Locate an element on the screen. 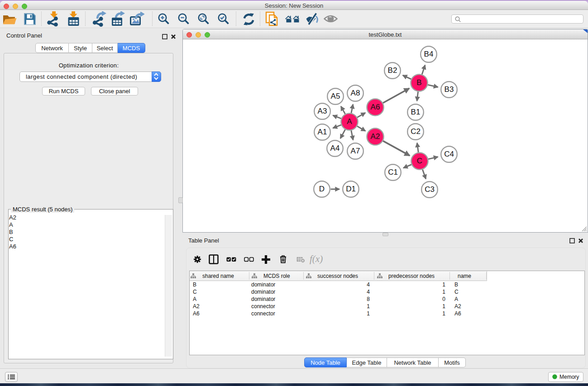 The height and width of the screenshot is (386, 588). svg-text: B1 is located at coordinates (416, 112).